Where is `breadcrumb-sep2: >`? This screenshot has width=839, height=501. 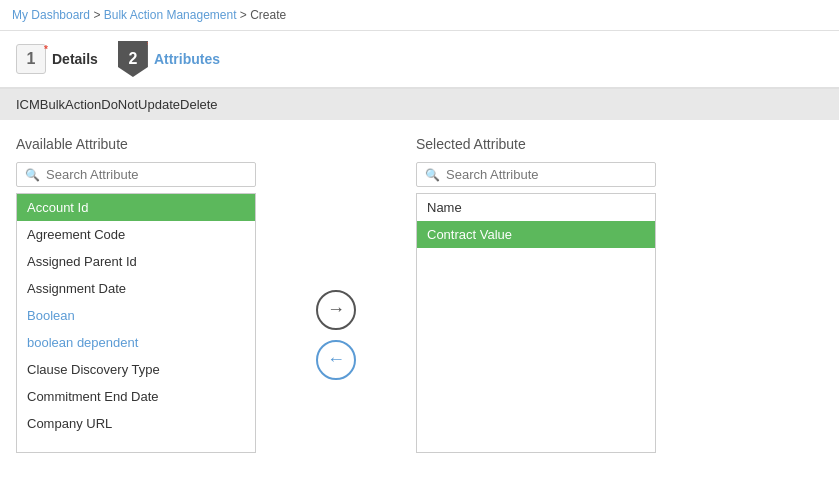 breadcrumb-sep2: > is located at coordinates (245, 15).